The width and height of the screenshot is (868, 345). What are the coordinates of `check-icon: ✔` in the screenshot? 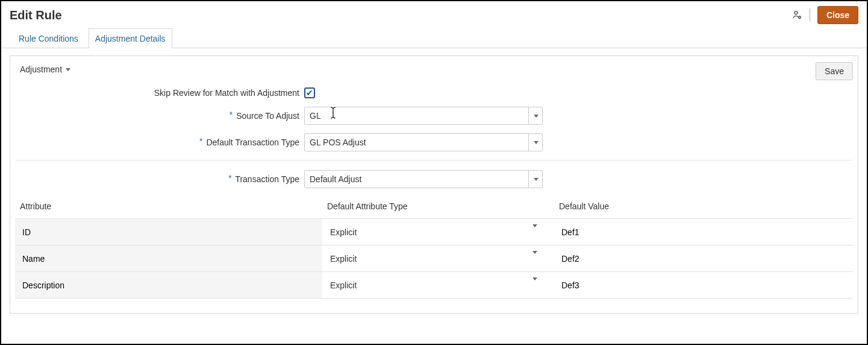 It's located at (310, 93).